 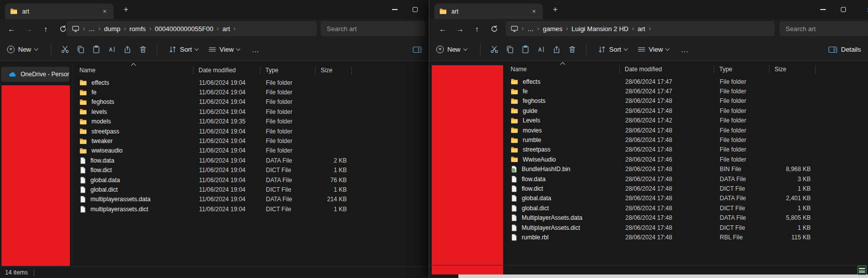 What do you see at coordinates (553, 29) in the screenshot?
I see `breadcrumb-games: games` at bounding box center [553, 29].